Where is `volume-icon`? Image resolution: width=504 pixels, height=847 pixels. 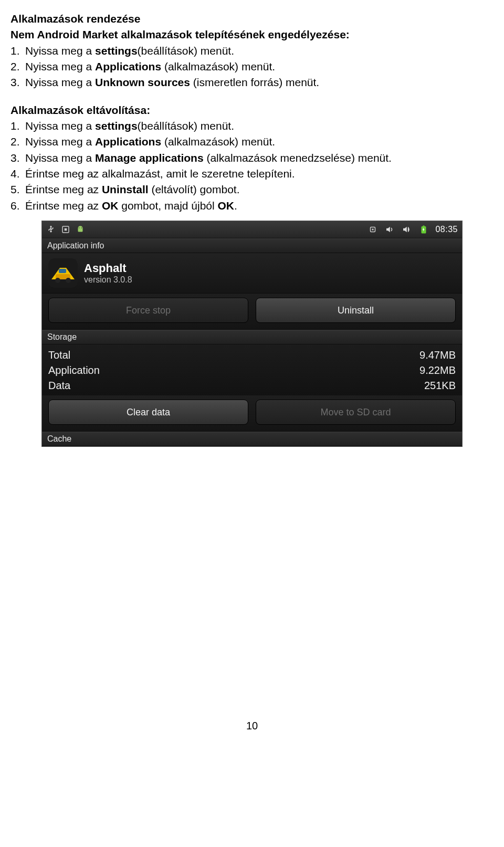 volume-icon is located at coordinates (390, 229).